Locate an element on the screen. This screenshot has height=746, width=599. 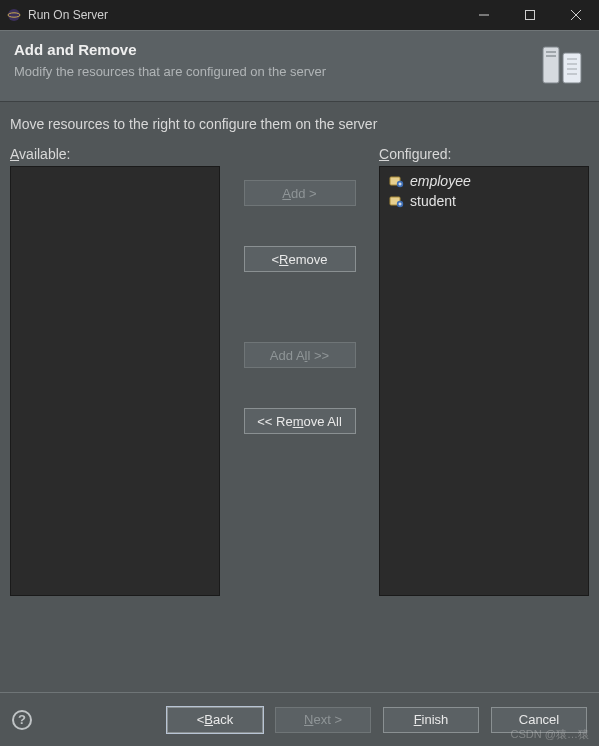
maximize-button is located at coordinates (530, 15).